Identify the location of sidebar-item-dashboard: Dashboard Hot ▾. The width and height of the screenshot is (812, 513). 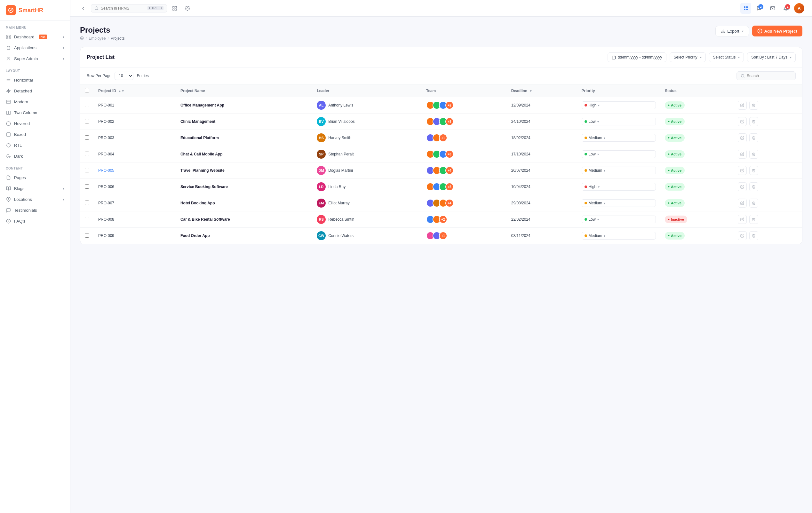
(35, 37).